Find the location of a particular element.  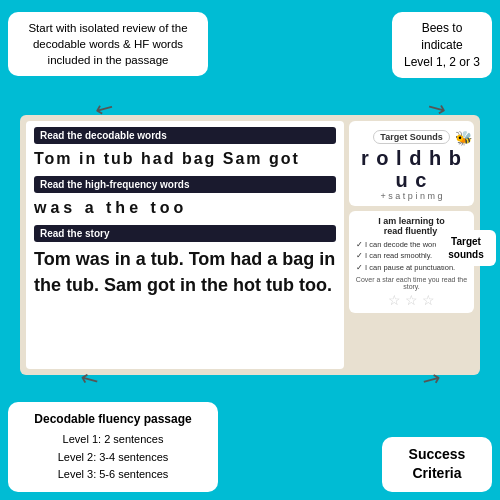

cover-star-text: Cover a star each time you read the stor… is located at coordinates (412, 283).